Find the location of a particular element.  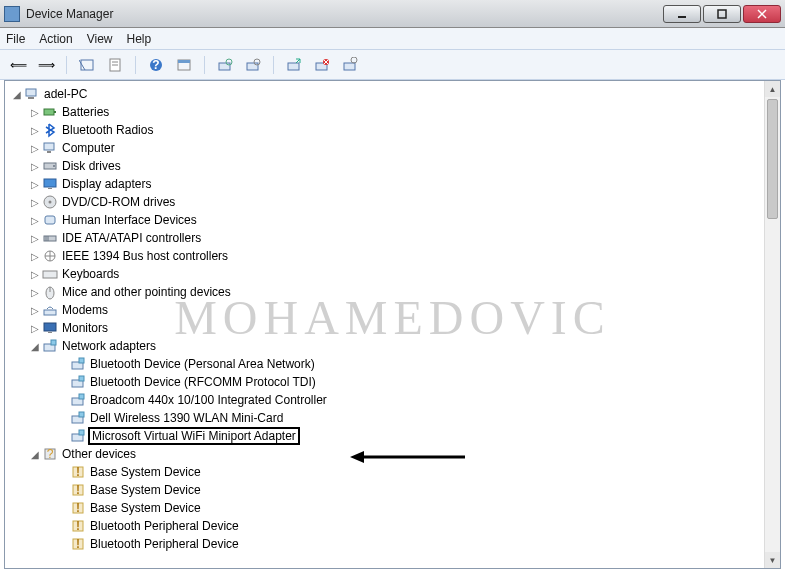

tree-category: ▷Keyboards is located at coordinates (384, 274).